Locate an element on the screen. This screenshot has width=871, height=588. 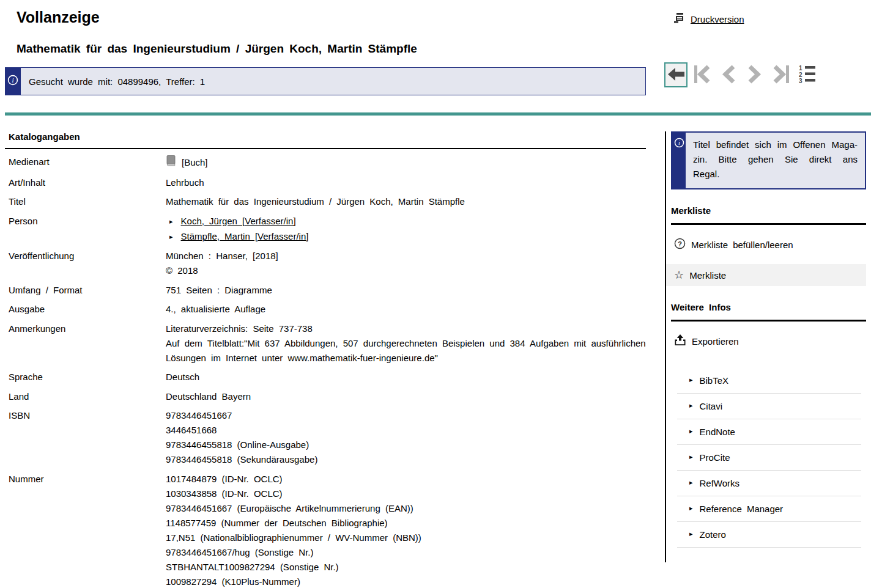
export-format-item: ▸ProCite is located at coordinates (766, 457).